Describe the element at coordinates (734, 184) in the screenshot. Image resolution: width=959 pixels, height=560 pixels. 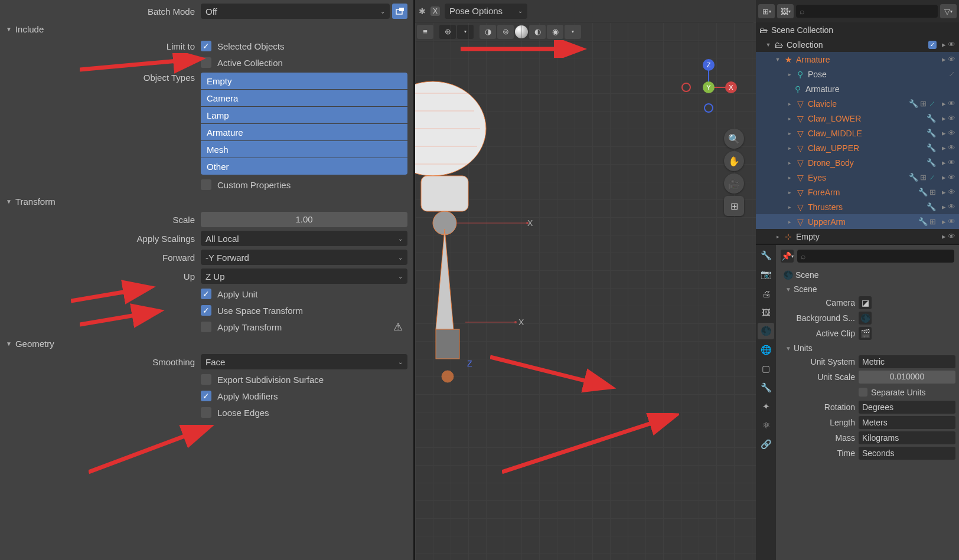
I see `camera-view-button: 🎥` at that location.